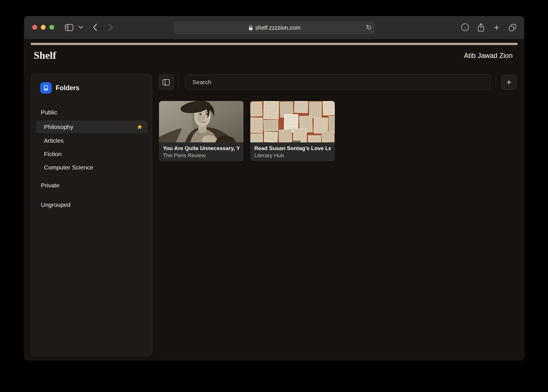  What do you see at coordinates (52, 27) in the screenshot?
I see `zoom-window-button` at bounding box center [52, 27].